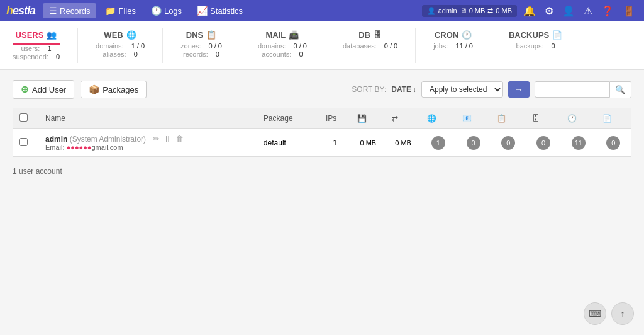 The height and width of the screenshot is (335, 644). I want to click on stat-users-rows: users: 1 suspended: 0, so click(36, 53).